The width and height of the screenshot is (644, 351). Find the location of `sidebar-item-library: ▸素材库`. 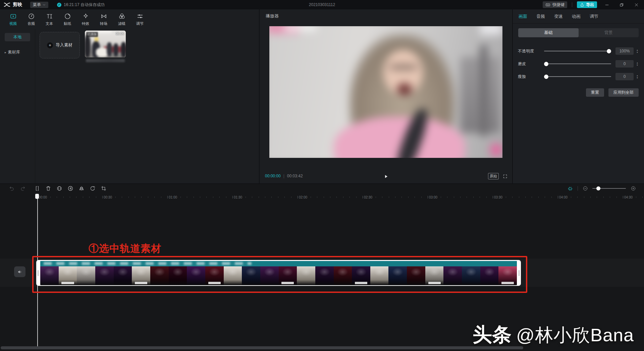

sidebar-item-library: ▸素材库 is located at coordinates (17, 52).